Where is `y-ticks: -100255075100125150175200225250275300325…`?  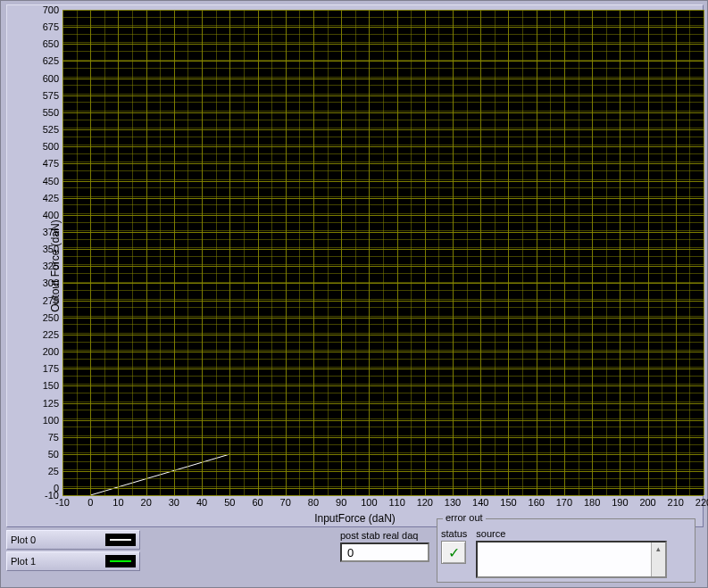
y-ticks: -100255075100125150175200225250275300325… is located at coordinates (47, 253).